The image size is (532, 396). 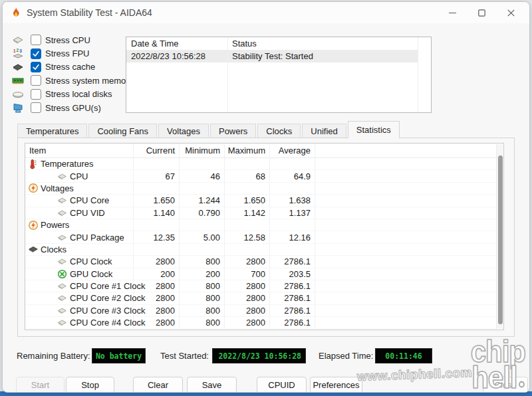 I want to click on stress-option-row: Stress GPU(s), so click(x=72, y=108).